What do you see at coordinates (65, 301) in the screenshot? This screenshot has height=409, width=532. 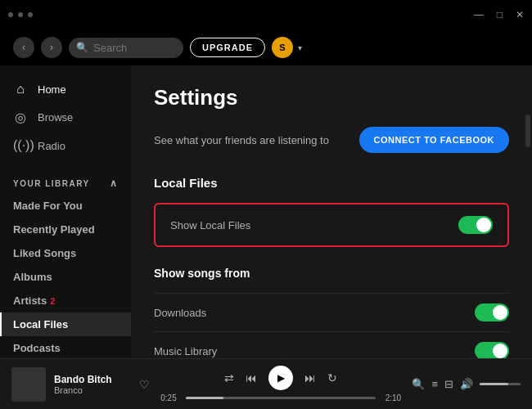 I see `sidebar-item-artists: Artists 2` at bounding box center [65, 301].